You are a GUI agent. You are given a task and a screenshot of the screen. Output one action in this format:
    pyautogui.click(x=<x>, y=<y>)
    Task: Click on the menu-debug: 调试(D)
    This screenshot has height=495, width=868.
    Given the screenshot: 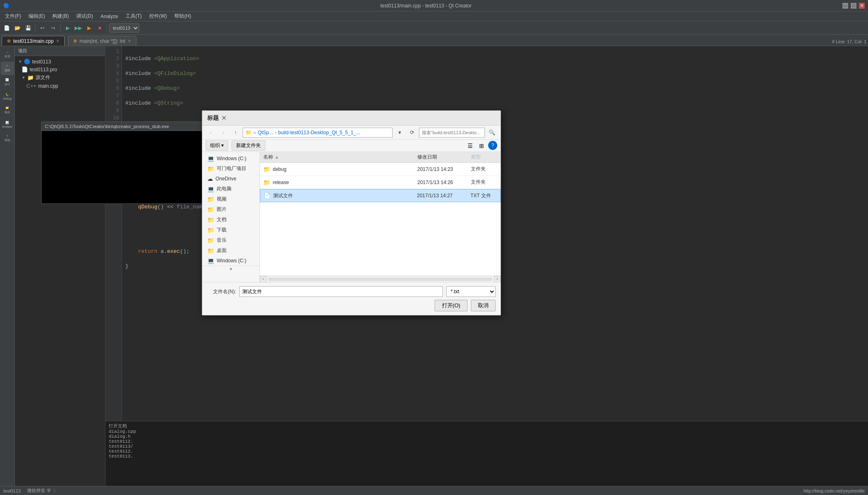 What is the action you would take?
    pyautogui.click(x=85, y=16)
    